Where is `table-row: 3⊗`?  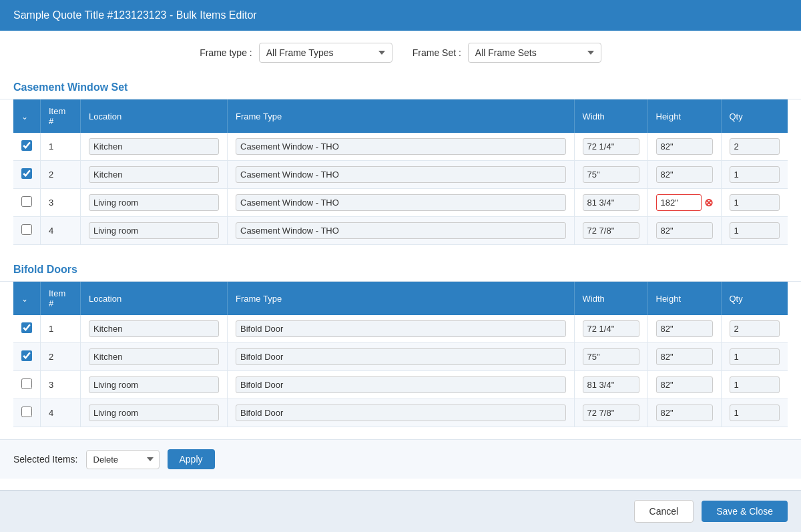
table-row: 3⊗ is located at coordinates (400, 203).